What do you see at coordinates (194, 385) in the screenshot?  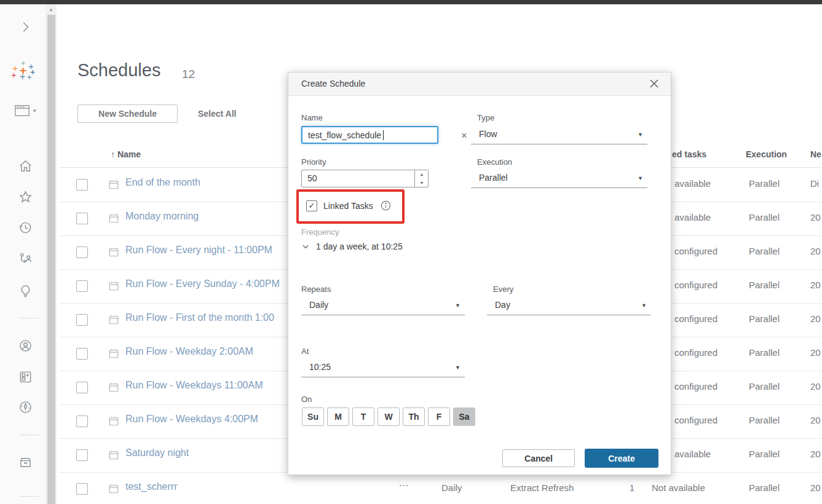 I see `schedule-name-link: Run Flow - Weekdays 11:00AM` at bounding box center [194, 385].